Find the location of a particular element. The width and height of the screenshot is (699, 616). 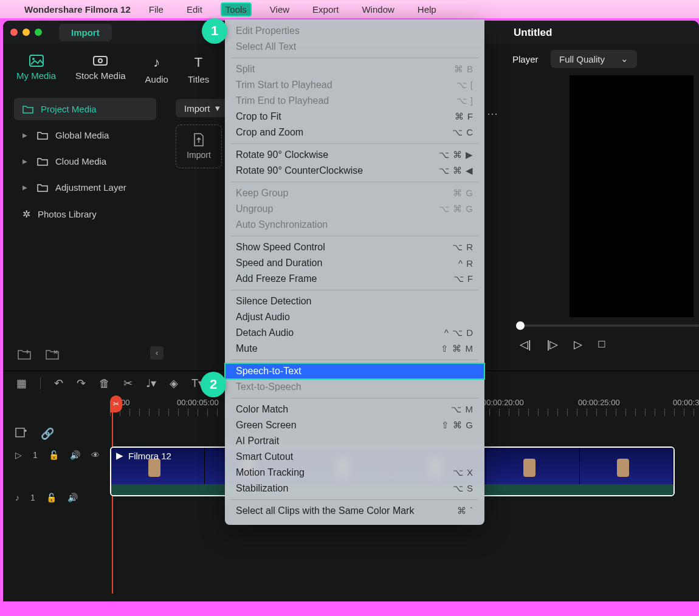

menu-item-label: Trim End to Playhead is located at coordinates (282, 101).